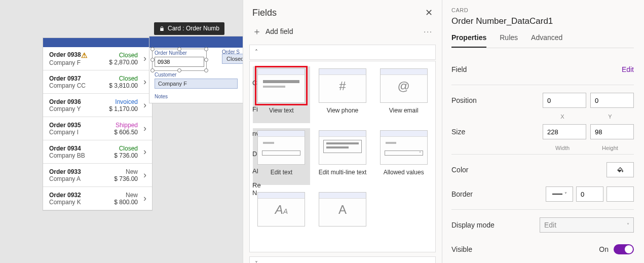 Image resolution: width=644 pixels, height=263 pixels. What do you see at coordinates (196, 42) in the screenshot?
I see `form-header` at bounding box center [196, 42].